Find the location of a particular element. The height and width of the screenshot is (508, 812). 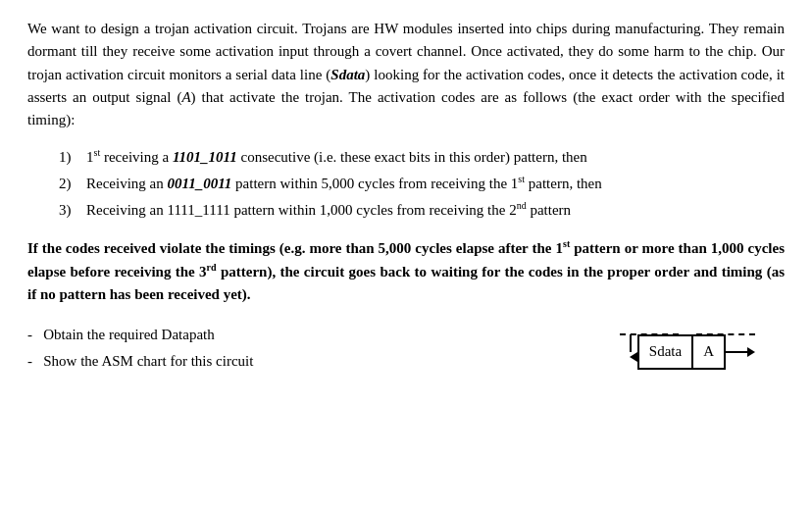

list-item: Obtain the required Datapath is located at coordinates (140, 334).